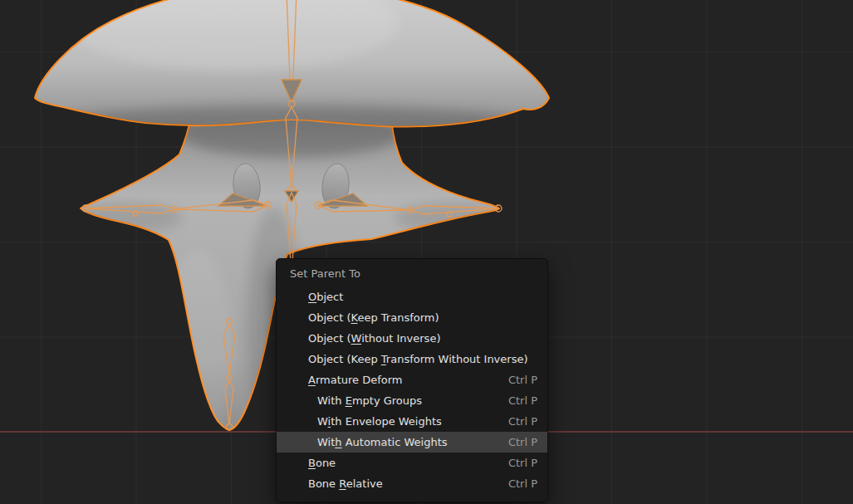  I want to click on menu-item-with-automatic-weights: With Automatic Weights Ctrl P, so click(412, 442).